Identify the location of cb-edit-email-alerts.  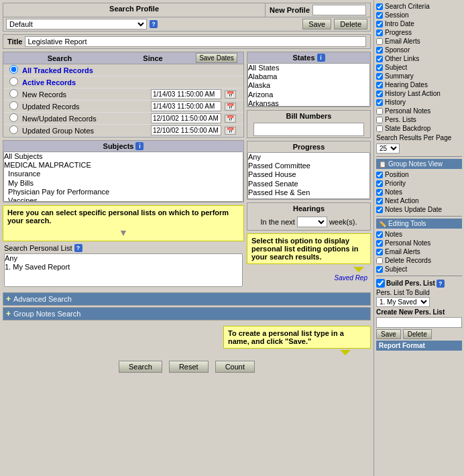
(380, 252).